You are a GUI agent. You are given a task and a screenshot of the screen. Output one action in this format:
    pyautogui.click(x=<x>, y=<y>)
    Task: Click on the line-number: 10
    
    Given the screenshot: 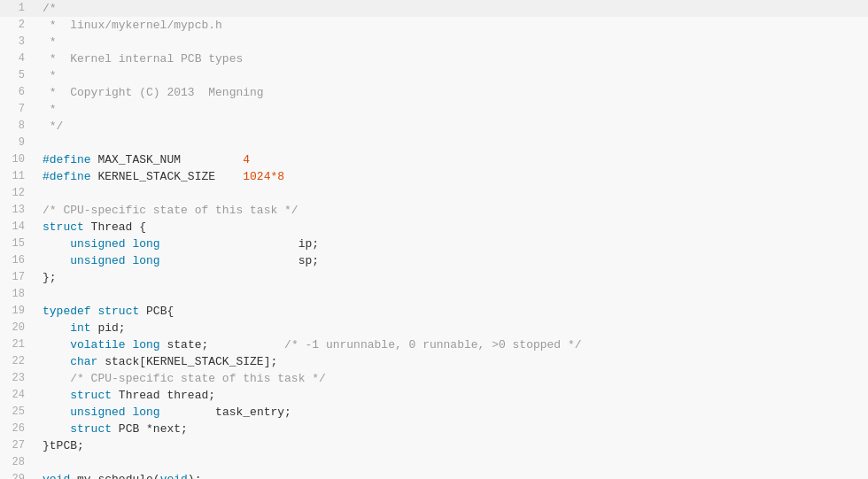 What is the action you would take?
    pyautogui.click(x=17, y=159)
    